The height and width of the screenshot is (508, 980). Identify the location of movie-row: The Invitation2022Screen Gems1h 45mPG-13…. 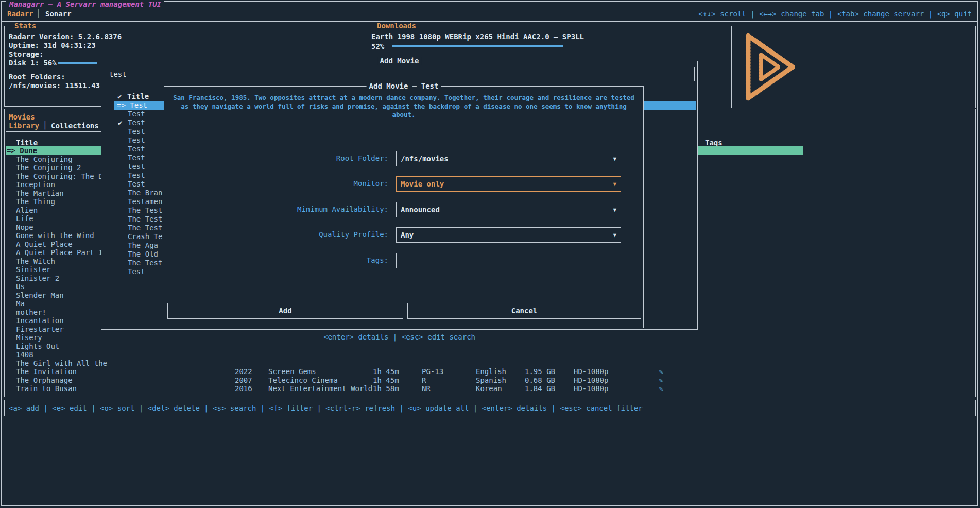
(404, 372).